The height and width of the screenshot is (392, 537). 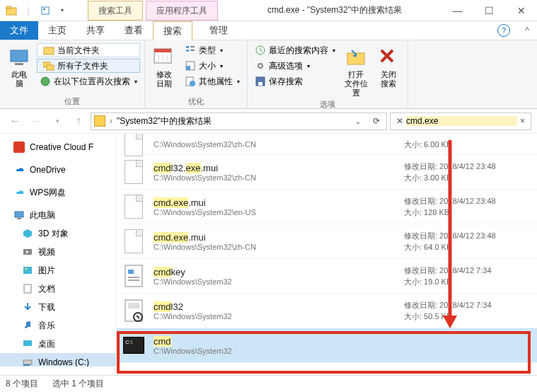 I want to click on sidebar-item-videos: 视频, so click(x=58, y=252).